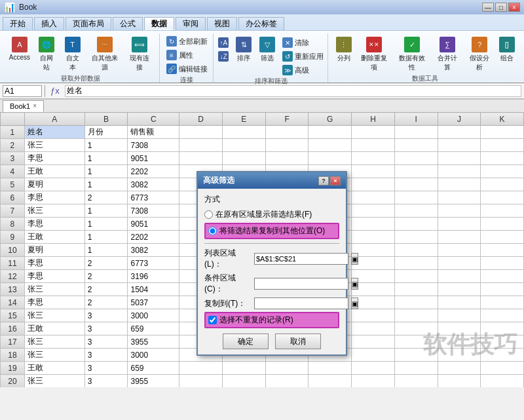  I want to click on cell-H17, so click(373, 342).